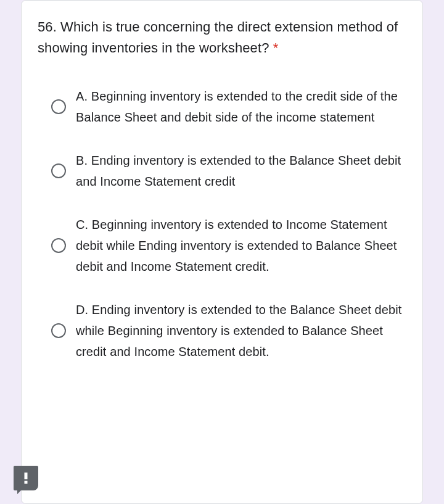  Describe the element at coordinates (26, 478) in the screenshot. I see `exclamation-icon` at that location.